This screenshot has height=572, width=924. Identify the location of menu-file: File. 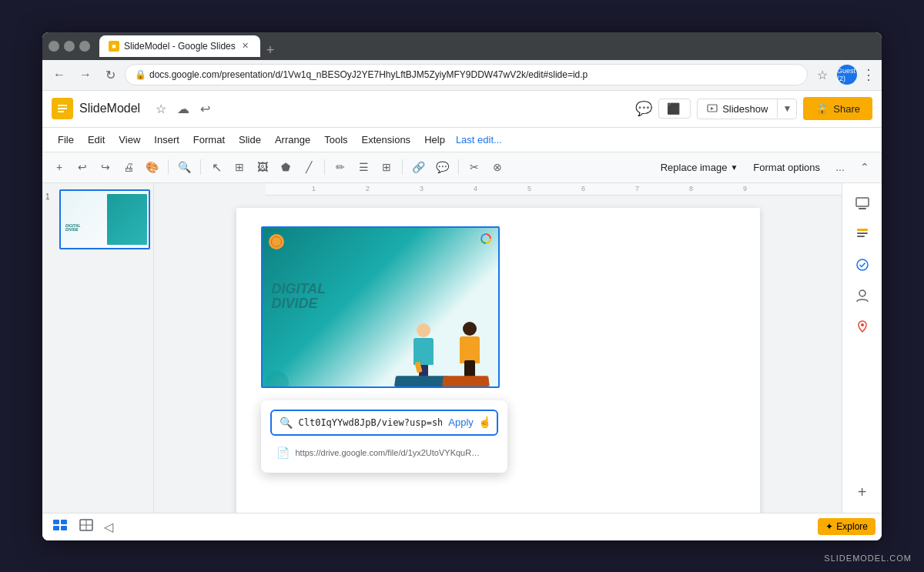
(66, 140).